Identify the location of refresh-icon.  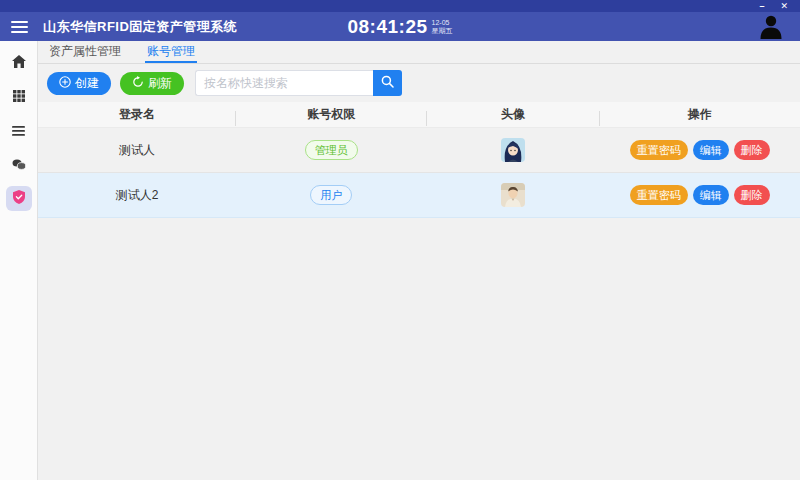
(138, 84).